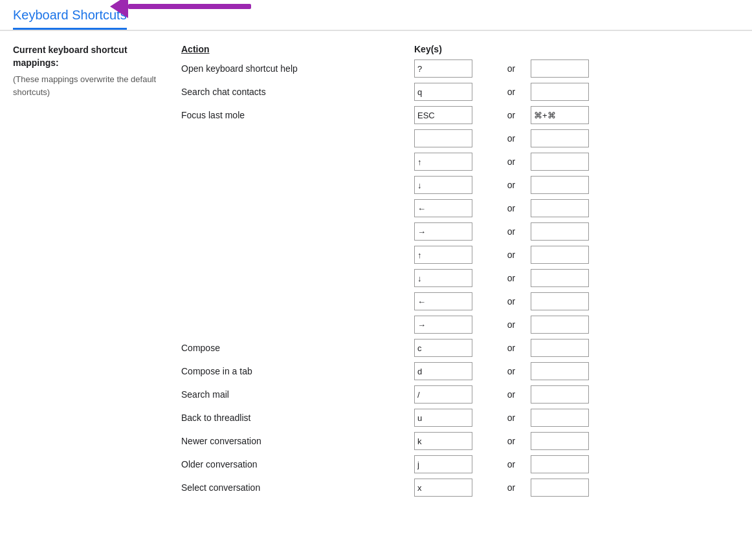  I want to click on table-row: Newer conversationor, so click(460, 441).